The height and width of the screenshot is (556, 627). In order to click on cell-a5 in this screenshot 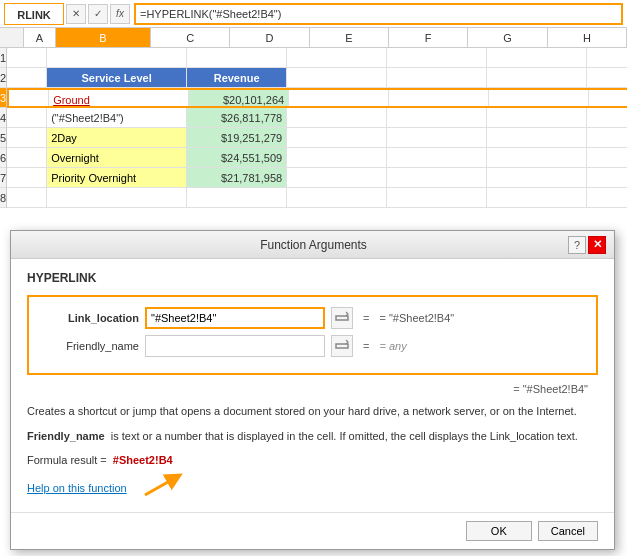, I will do `click(27, 138)`.